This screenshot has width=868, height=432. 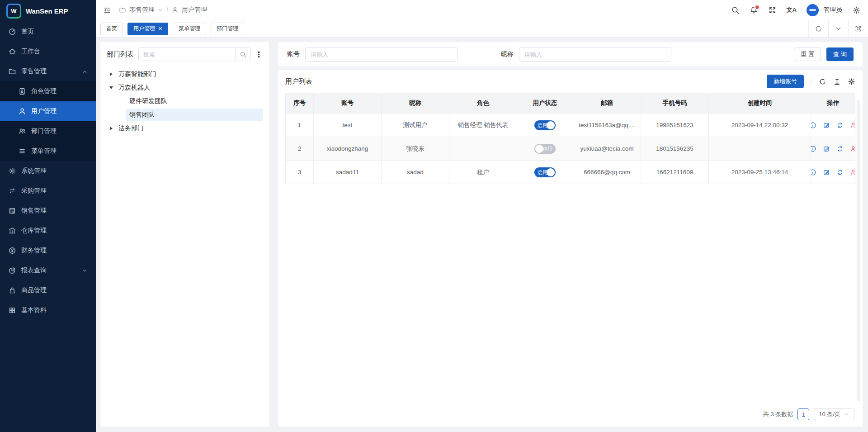 What do you see at coordinates (595, 54) in the screenshot?
I see `nickname-input` at bounding box center [595, 54].